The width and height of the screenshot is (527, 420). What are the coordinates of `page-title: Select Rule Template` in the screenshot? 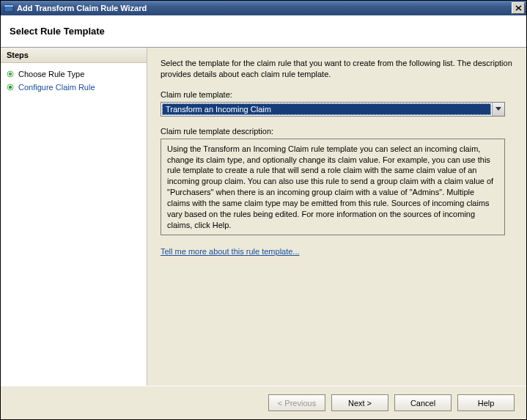 It's located at (57, 31).